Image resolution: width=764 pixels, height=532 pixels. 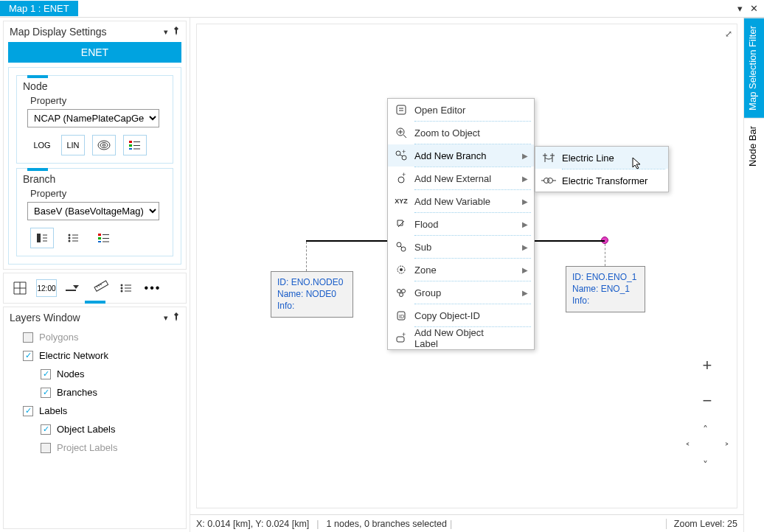 What do you see at coordinates (461, 201) in the screenshot?
I see `menu-add-new-variable: XYZ Add New Variable▶` at bounding box center [461, 201].